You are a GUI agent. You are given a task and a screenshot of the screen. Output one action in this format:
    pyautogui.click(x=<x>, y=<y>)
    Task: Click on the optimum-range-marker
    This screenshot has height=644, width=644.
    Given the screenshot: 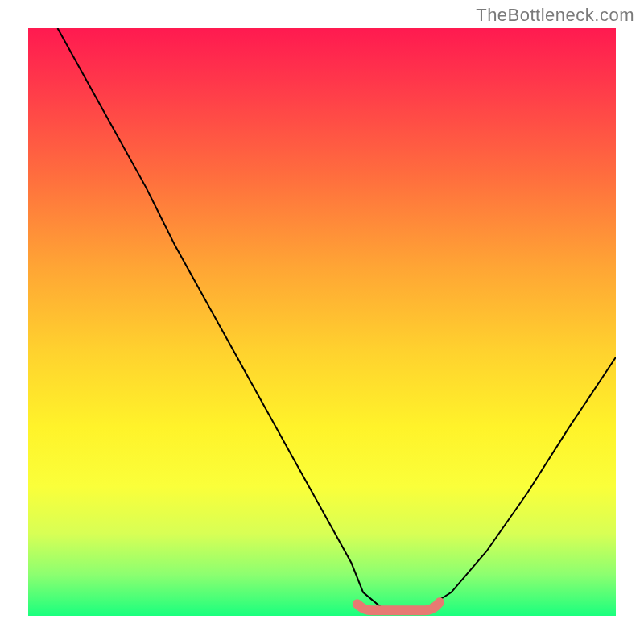 What is the action you would take?
    pyautogui.click(x=398, y=606)
    